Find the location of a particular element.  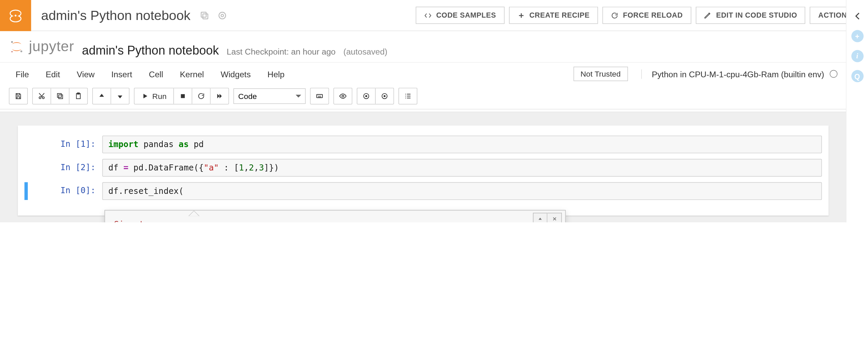

menu-insert: Insert is located at coordinates (122, 74).